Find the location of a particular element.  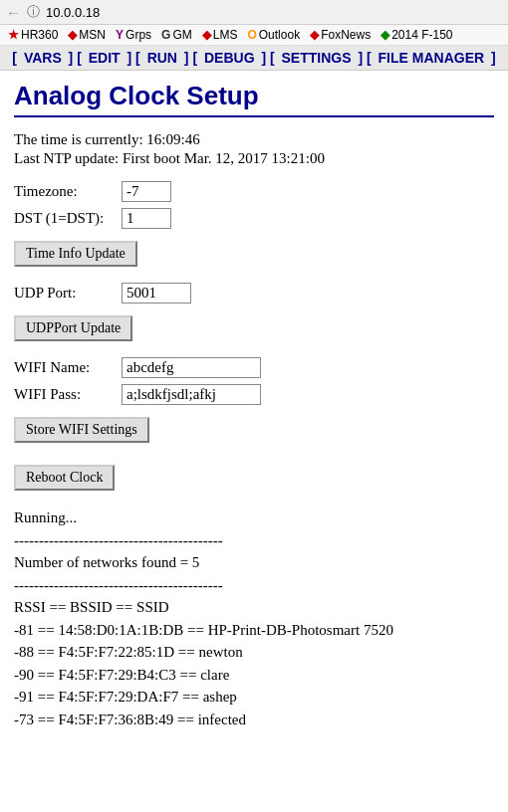

bookmark-f150: ◆ 2014 F-150 is located at coordinates (416, 35).